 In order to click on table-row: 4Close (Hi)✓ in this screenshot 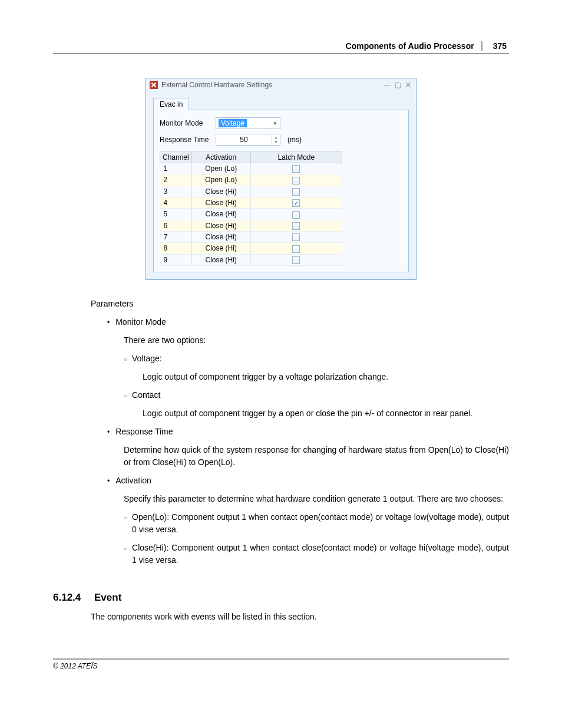, I will do `click(251, 203)`.